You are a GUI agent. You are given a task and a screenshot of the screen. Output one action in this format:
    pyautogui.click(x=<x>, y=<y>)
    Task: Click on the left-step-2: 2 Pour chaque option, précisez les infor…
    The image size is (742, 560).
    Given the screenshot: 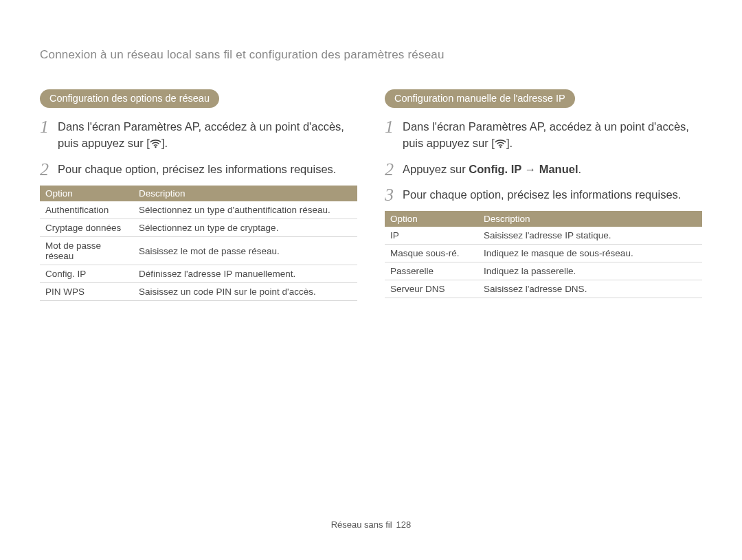 What is the action you would take?
    pyautogui.click(x=199, y=169)
    